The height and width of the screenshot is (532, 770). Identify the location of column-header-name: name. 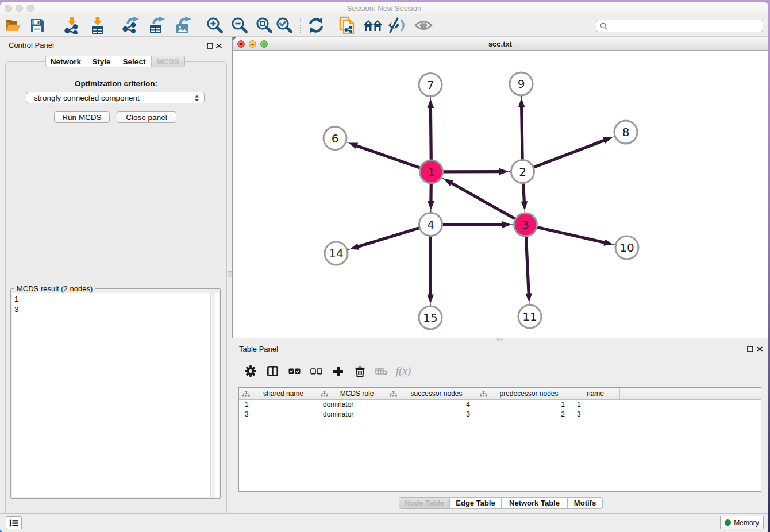
(595, 394).